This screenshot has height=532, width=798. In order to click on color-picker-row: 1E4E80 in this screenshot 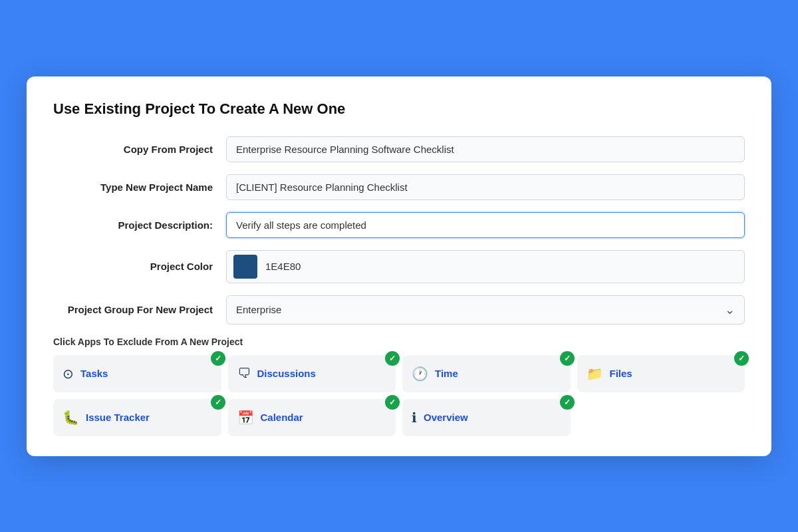, I will do `click(485, 267)`.